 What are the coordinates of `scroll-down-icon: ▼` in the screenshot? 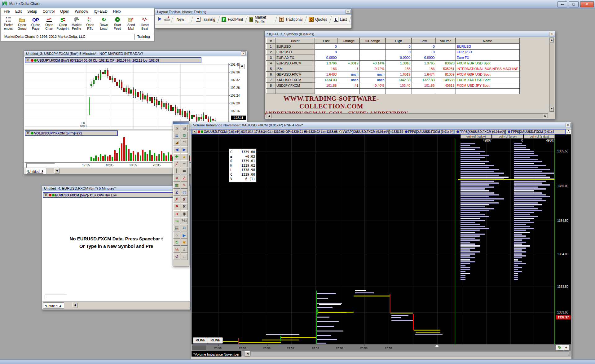 It's located at (552, 109).